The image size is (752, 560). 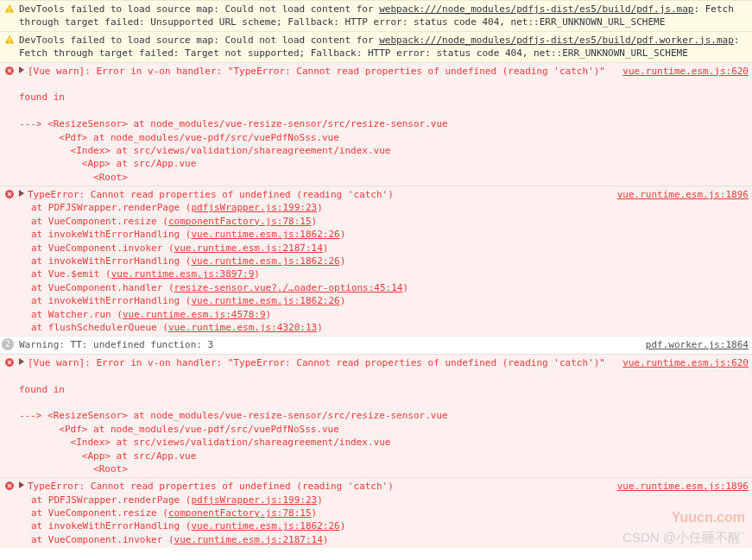 I want to click on stack-frame-link: vue.runtime.esm.js:4578:9, so click(x=194, y=314).